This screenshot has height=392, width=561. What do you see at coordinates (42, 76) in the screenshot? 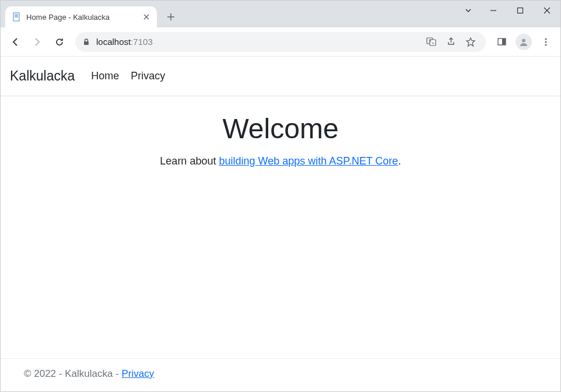
I see `brand-link: Kalkulacka` at bounding box center [42, 76].